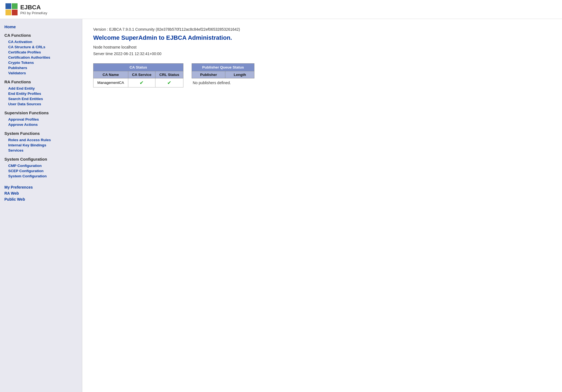 The height and width of the screenshot is (392, 562). Describe the element at coordinates (41, 104) in the screenshot. I see `sidebar-link-user-data-sources: User Data Sources` at that location.